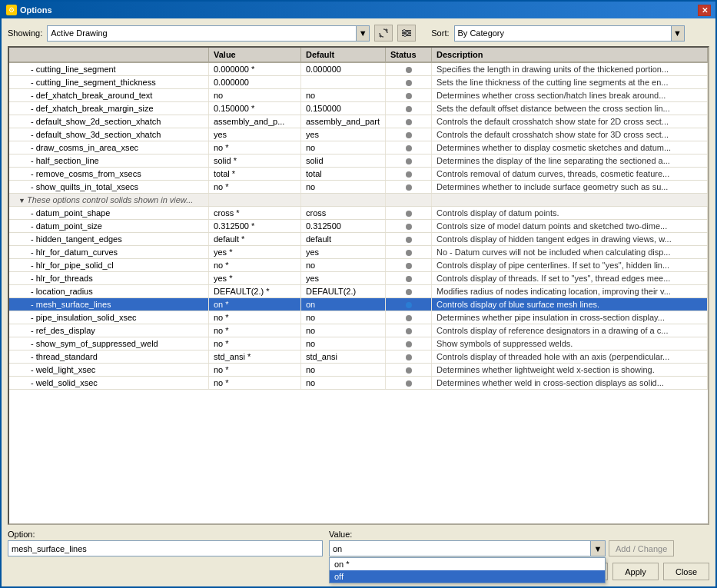  I want to click on row-default: cross, so click(344, 213).